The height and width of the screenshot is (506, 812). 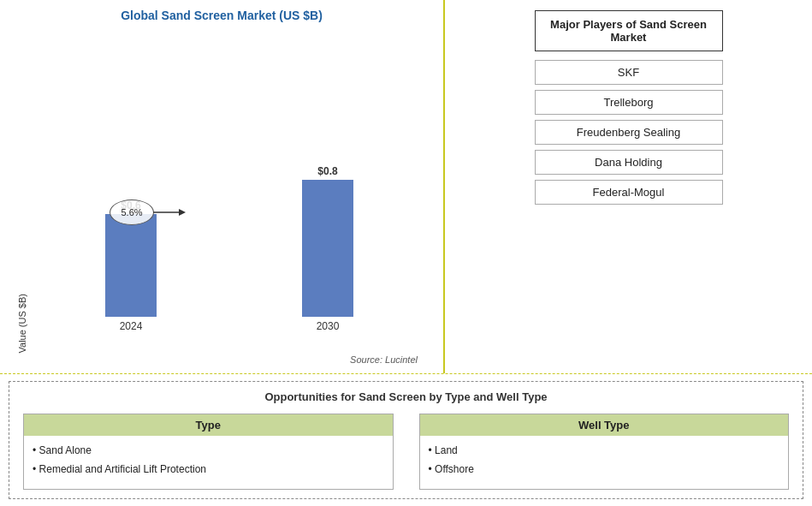 What do you see at coordinates (209, 450) in the screenshot?
I see `type-item-1: Sand Alone` at bounding box center [209, 450].